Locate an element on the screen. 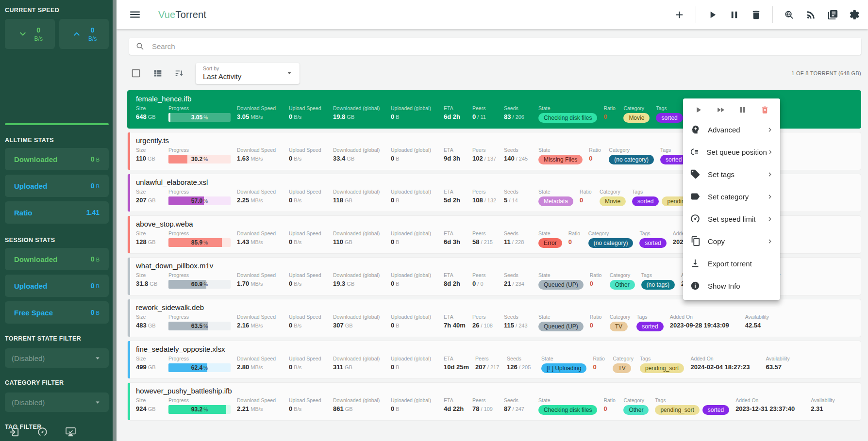  select-all-checkbox is located at coordinates (136, 73).